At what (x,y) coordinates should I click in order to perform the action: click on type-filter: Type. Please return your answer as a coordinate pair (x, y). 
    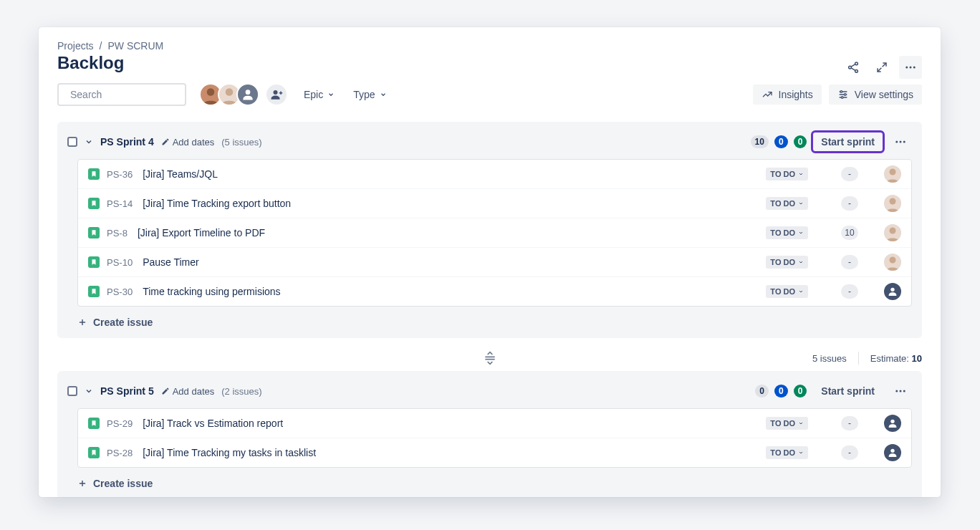
    Looking at the image, I should click on (370, 95).